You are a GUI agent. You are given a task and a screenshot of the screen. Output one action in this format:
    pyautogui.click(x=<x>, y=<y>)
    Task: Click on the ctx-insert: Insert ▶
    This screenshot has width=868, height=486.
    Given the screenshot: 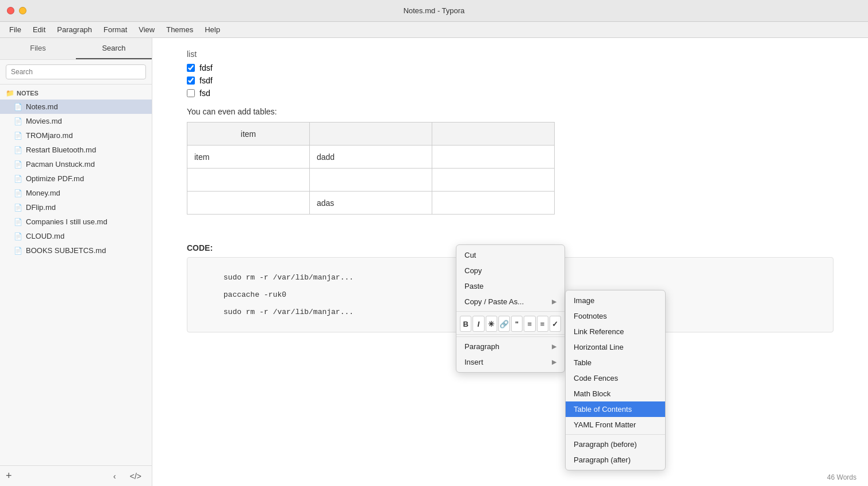 What is the action you would take?
    pyautogui.click(x=510, y=362)
    